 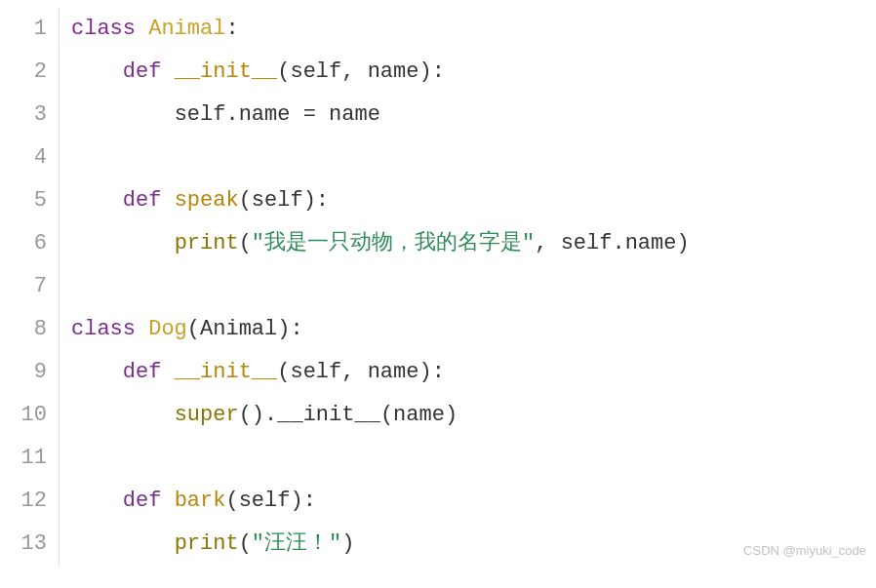 What do you see at coordinates (474, 544) in the screenshot?
I see `code-line: print("汪汪！")` at bounding box center [474, 544].